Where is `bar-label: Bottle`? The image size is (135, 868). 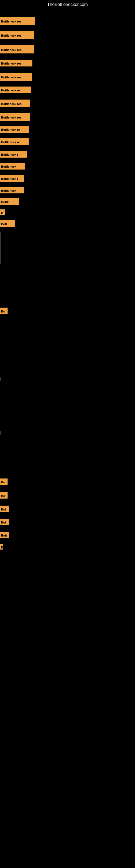 bar-label: Bottle is located at coordinates (9, 202).